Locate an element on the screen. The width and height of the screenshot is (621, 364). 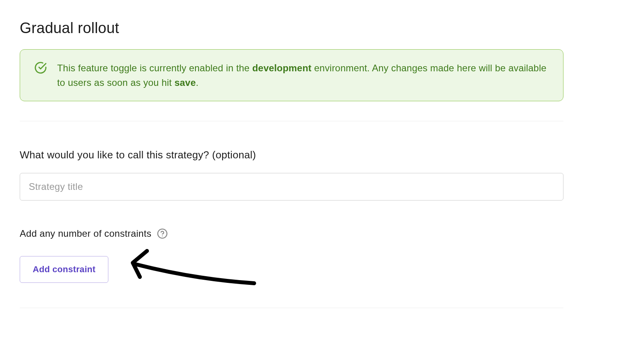
alert-action-word: save is located at coordinates (185, 83).